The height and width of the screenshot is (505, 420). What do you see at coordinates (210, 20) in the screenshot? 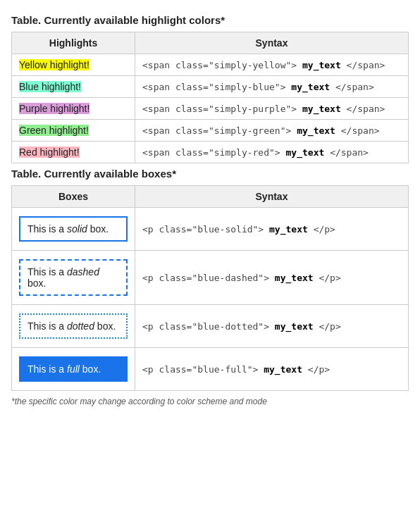
I see `highlights-title: Table. Currently available highlight col…` at bounding box center [210, 20].